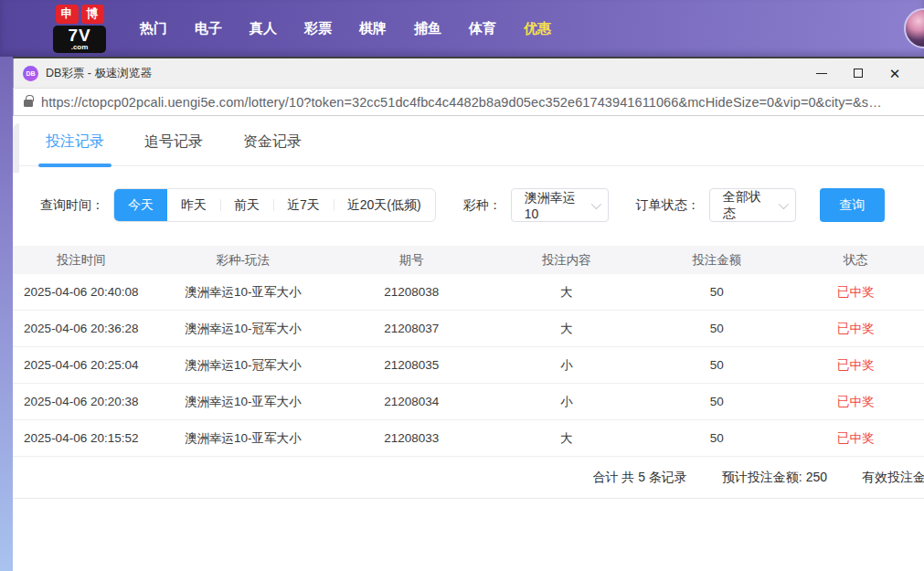 Image resolution: width=924 pixels, height=571 pixels. What do you see at coordinates (468, 365) in the screenshot?
I see `table-row: 2025-04-06 20:25:04 澳洲幸运10-冠军大小 21208035…` at bounding box center [468, 365].